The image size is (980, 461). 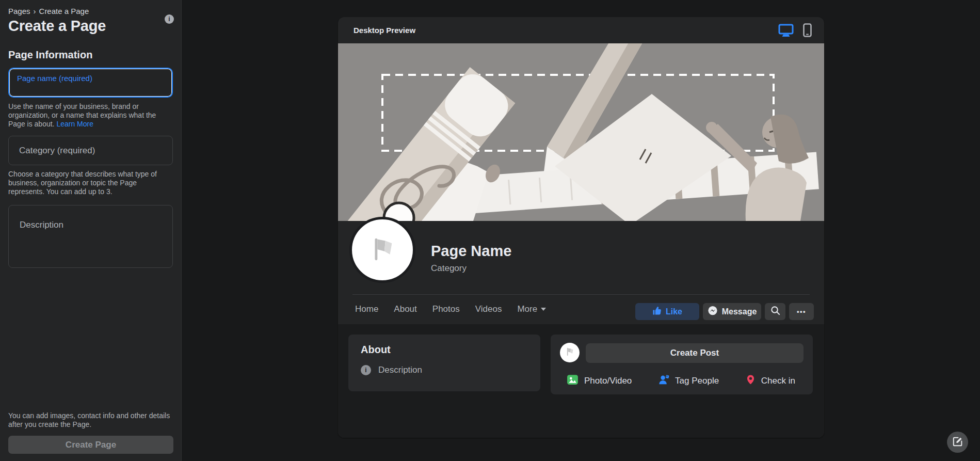 I want to click on about-title: About, so click(x=444, y=350).